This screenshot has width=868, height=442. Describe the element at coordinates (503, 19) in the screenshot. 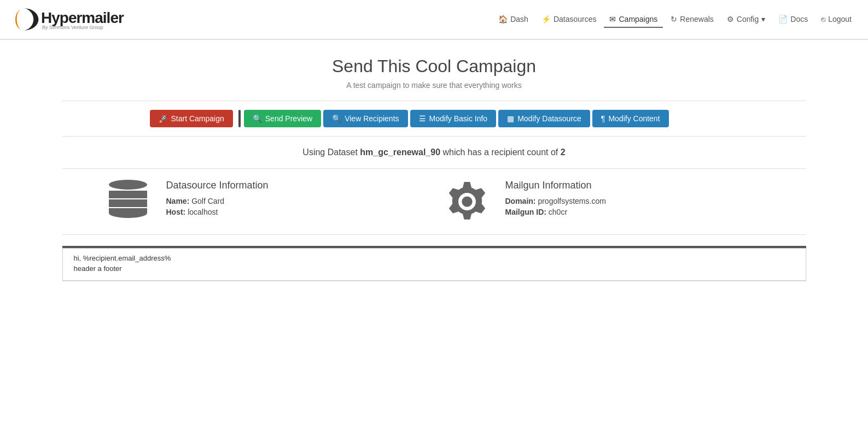

I see `house-icon: 🏠` at that location.